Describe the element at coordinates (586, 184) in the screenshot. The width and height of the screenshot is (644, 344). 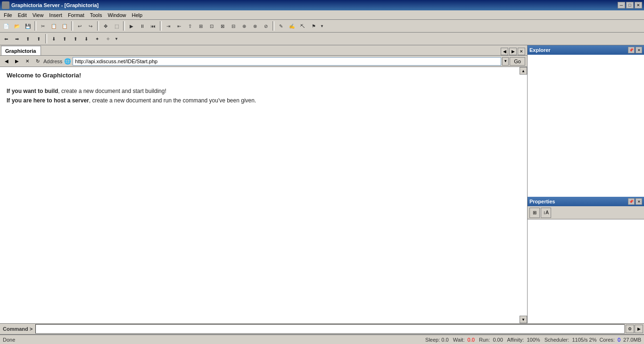
I see `right-panels: Explorer 📌 ✕ Properties 📌 ✕ ⊞ ↕A` at that location.